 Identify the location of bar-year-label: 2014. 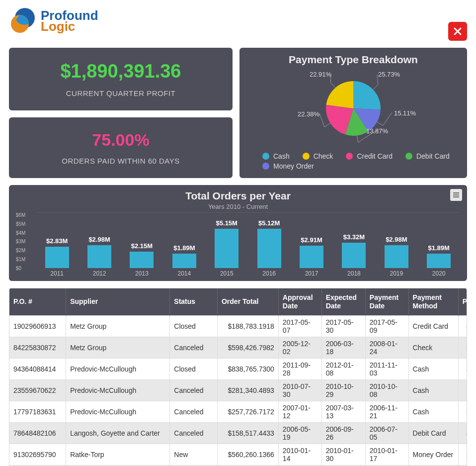
(185, 274).